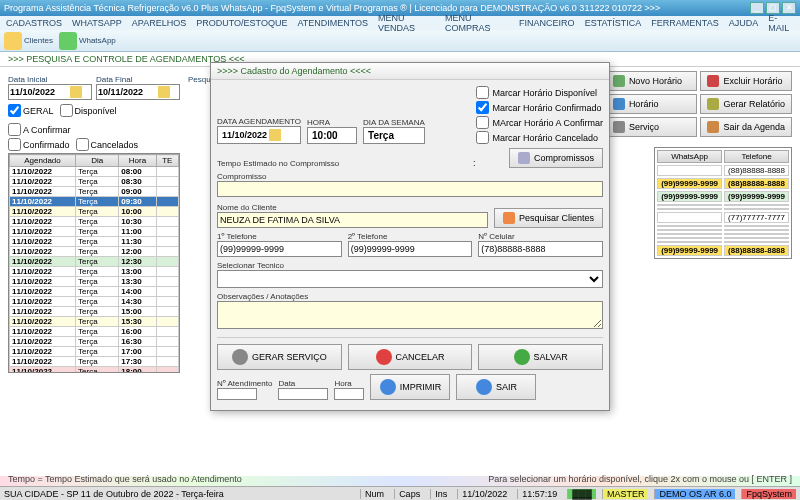  I want to click on imprimir-button: IMPRIMIR, so click(410, 387).